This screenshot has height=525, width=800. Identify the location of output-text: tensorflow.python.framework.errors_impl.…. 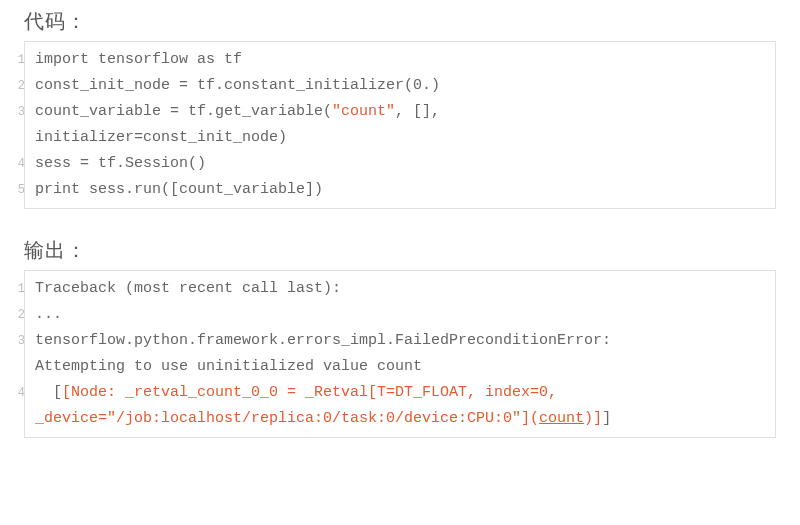
(328, 340).